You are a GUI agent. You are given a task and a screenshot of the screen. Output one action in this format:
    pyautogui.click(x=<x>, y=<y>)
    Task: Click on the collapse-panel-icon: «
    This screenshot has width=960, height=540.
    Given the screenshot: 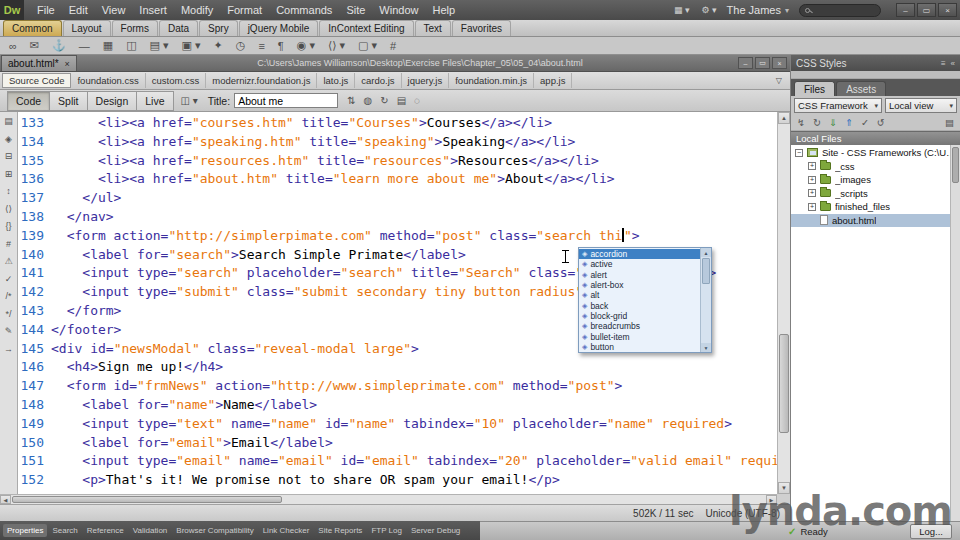 What is the action you would take?
    pyautogui.click(x=953, y=64)
    